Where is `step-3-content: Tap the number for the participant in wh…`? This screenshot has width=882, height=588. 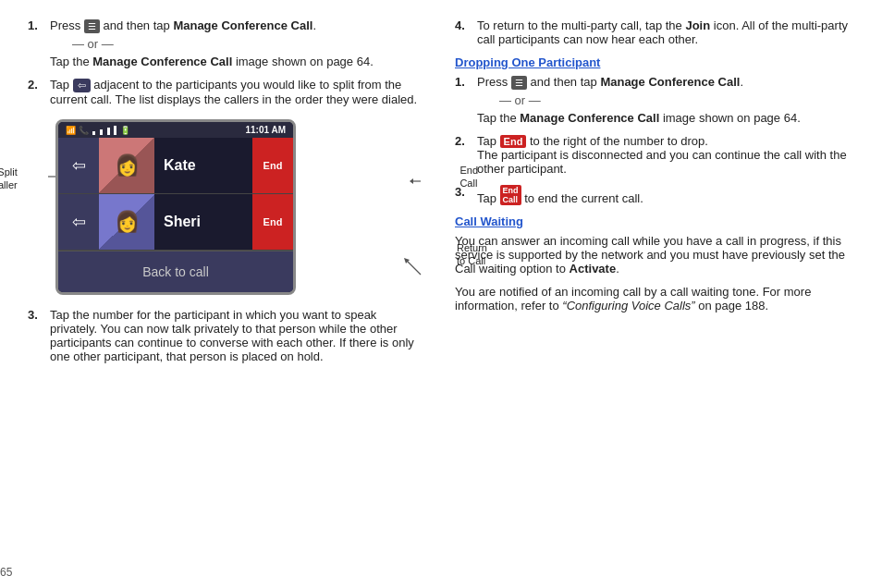 step-3-content: Tap the number for the participant in wh… is located at coordinates (239, 336).